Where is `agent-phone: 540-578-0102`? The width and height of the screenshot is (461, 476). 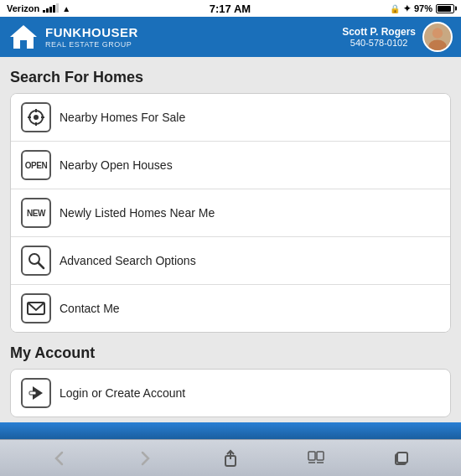
agent-phone: 540-578-0102 is located at coordinates (379, 43).